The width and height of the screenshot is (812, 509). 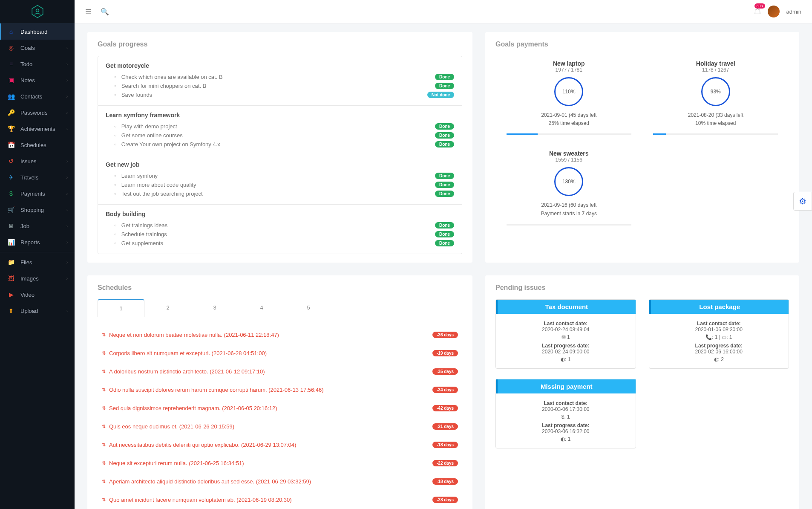 What do you see at coordinates (37, 12) in the screenshot?
I see `logo` at bounding box center [37, 12].